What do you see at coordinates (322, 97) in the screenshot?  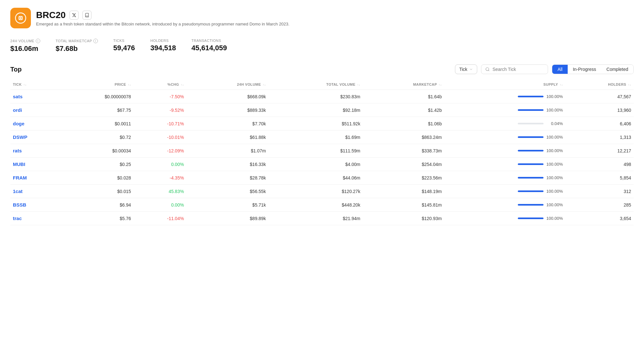 I see `table-row: sats $0.00000078 -7.50% $668.09k $230.83…` at bounding box center [322, 97].